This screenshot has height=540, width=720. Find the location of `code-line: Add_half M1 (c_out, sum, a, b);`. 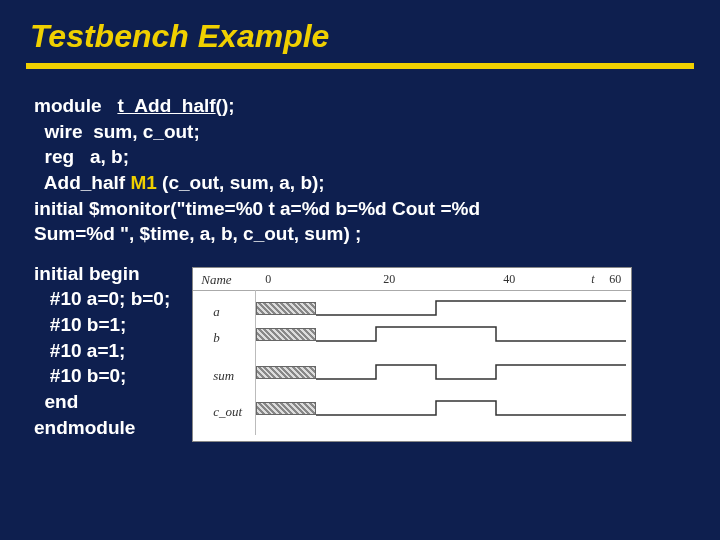

code-line: Add_half M1 (c_out, sum, a, b); is located at coordinates (360, 183).